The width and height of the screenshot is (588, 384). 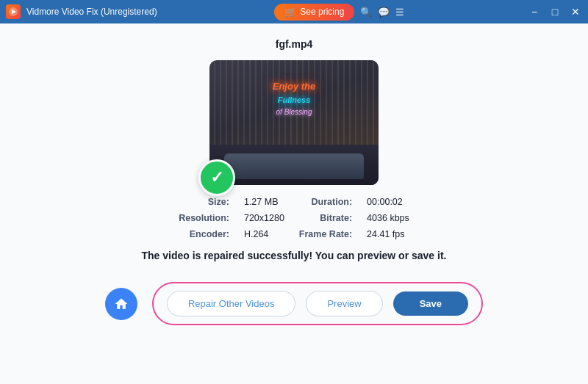 I want to click on title-bar: Vidmore Video Fix (Unregistered) 🛒 See p…, so click(x=294, y=12).